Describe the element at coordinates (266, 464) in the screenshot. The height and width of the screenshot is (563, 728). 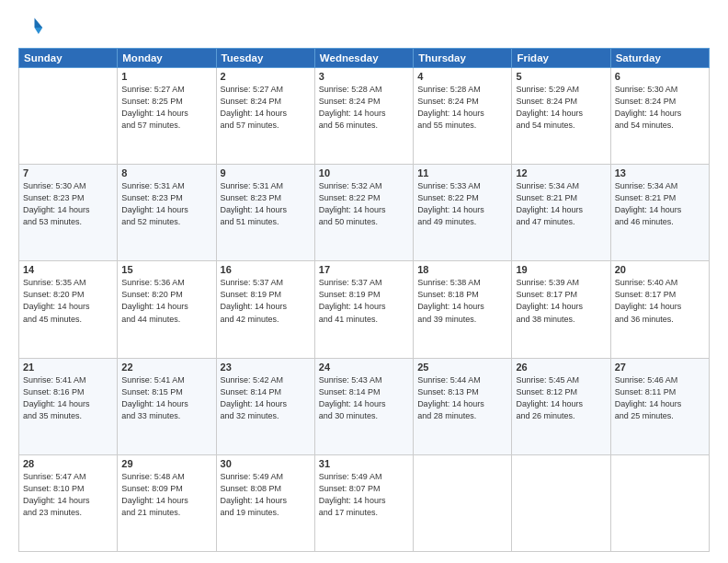
I see `day-number: 30` at that location.